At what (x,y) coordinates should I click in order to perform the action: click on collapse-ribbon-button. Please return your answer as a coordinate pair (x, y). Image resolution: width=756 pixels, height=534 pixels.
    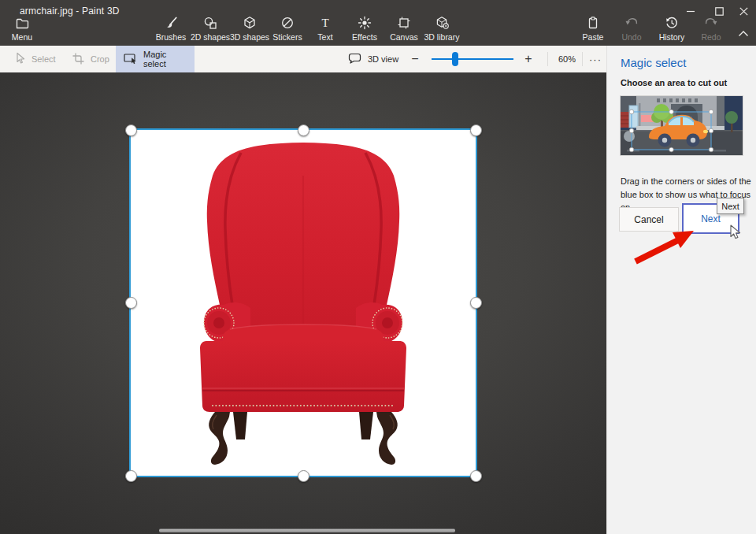
    Looking at the image, I should click on (743, 33).